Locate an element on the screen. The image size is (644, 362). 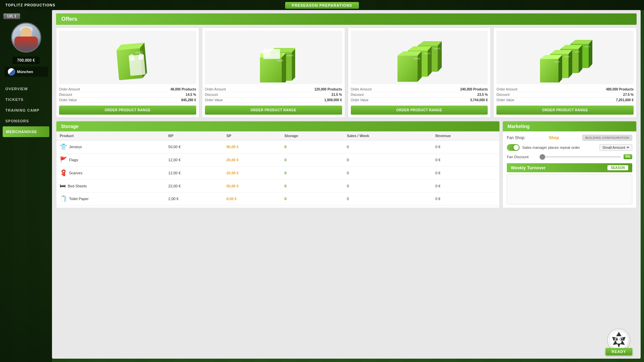
product-cell: 🛏 Bed Sheets is located at coordinates (111, 186).